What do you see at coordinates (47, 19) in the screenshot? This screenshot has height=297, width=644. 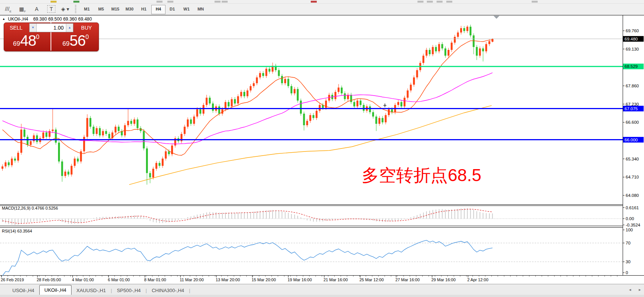 I see `chart-title-bar: ▲ UKOil-,H4 69.380 69.500 69.360 69.480` at bounding box center [47, 19].